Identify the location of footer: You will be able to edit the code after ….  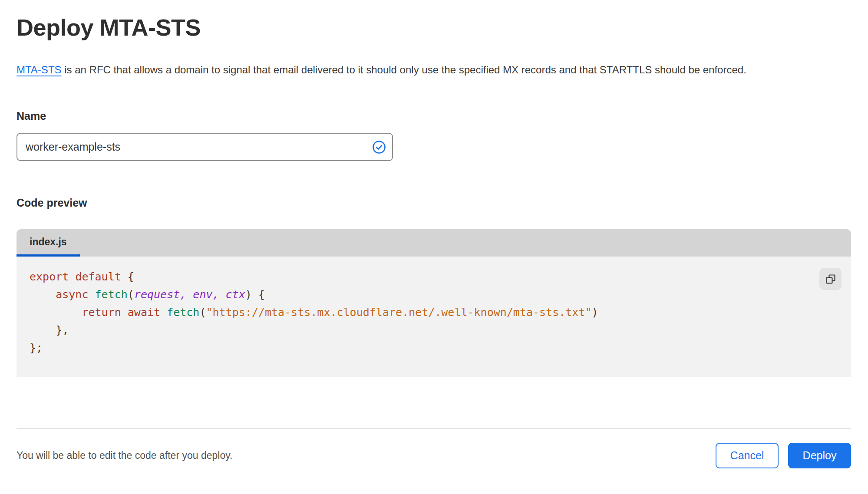
(434, 456).